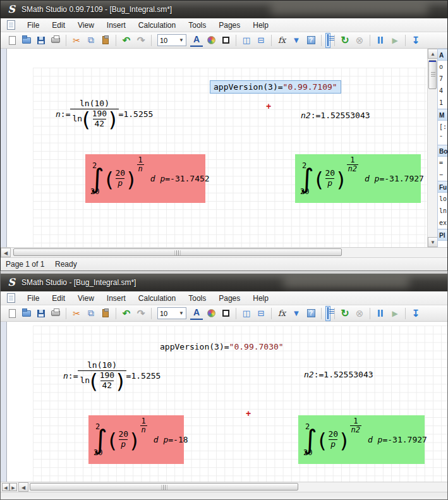 The image size is (448, 500). I want to click on panel-item: o, so click(442, 67).